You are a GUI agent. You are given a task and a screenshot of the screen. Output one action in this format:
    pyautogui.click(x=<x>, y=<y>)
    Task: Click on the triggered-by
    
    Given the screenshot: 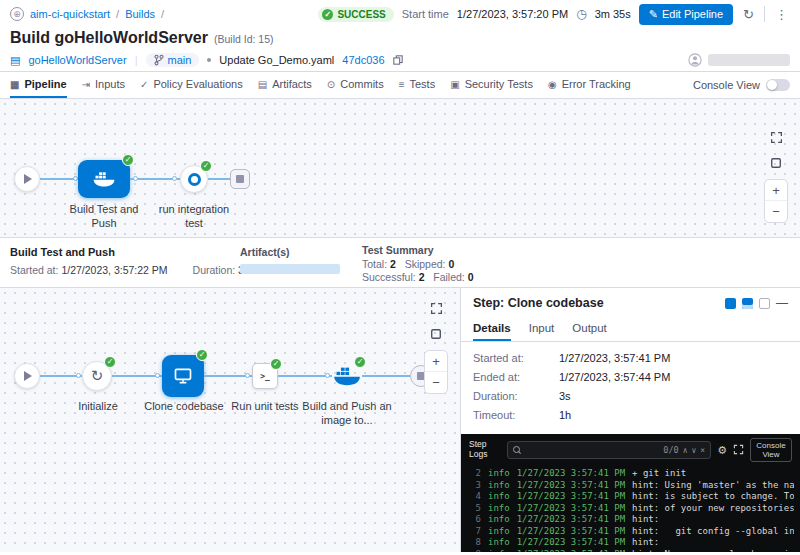 What is the action you would take?
    pyautogui.click(x=739, y=60)
    